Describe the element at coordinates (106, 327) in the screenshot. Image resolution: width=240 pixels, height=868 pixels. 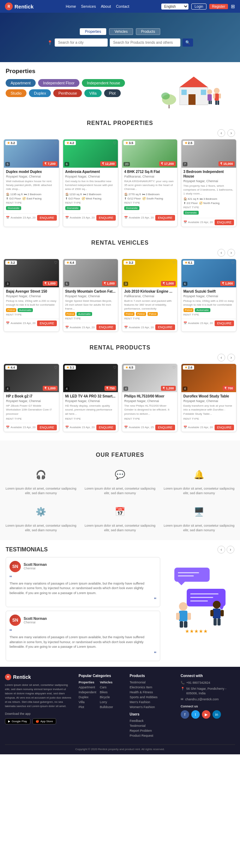
I see `v2-enquire-btn: ENQUIRE` at that location.